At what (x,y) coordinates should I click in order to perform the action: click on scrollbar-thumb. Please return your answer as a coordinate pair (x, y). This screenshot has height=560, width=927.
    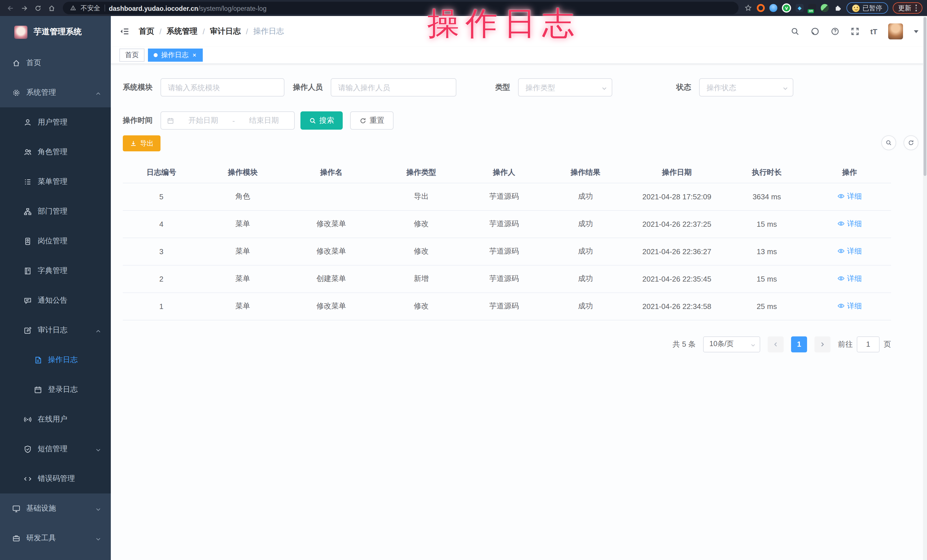
    Looking at the image, I should click on (925, 97).